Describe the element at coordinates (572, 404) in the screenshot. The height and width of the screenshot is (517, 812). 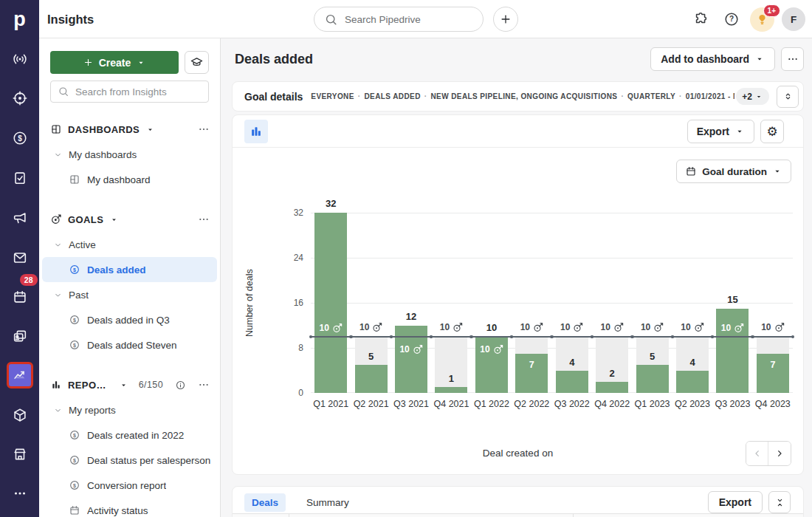
I see `x-tick-label: Q3 2022` at that location.